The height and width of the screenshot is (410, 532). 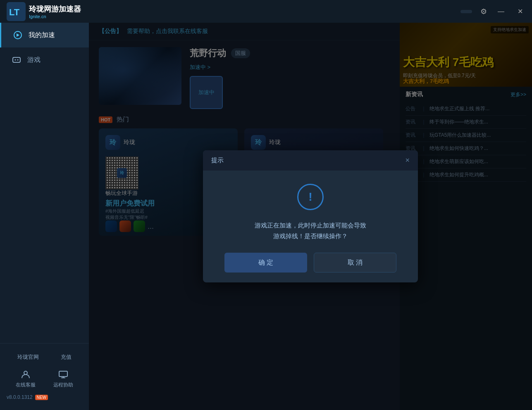 What do you see at coordinates (45, 357) in the screenshot?
I see `sidebar-links: 玲珑官网 充值` at bounding box center [45, 357].